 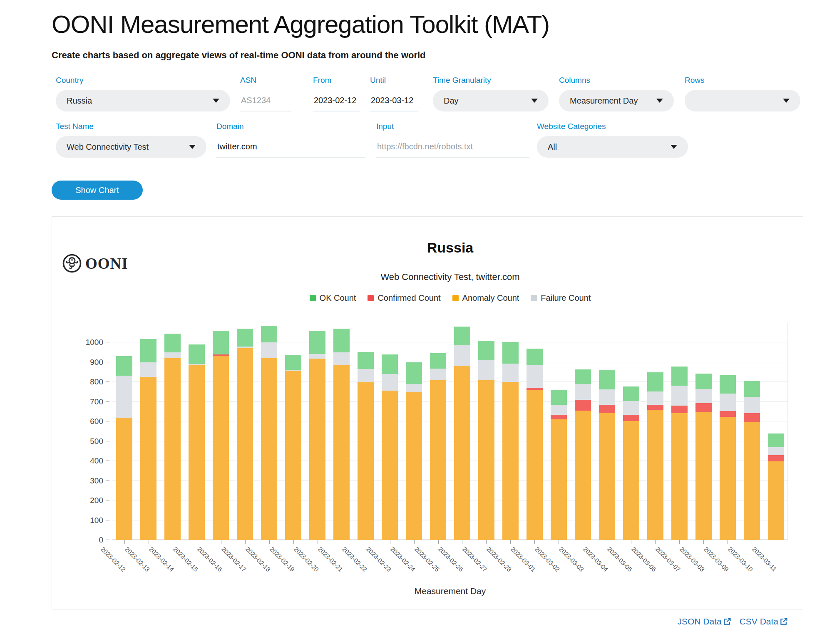 I want to click on legend-item-anomaly-count: Anomaly Count, so click(x=486, y=298).